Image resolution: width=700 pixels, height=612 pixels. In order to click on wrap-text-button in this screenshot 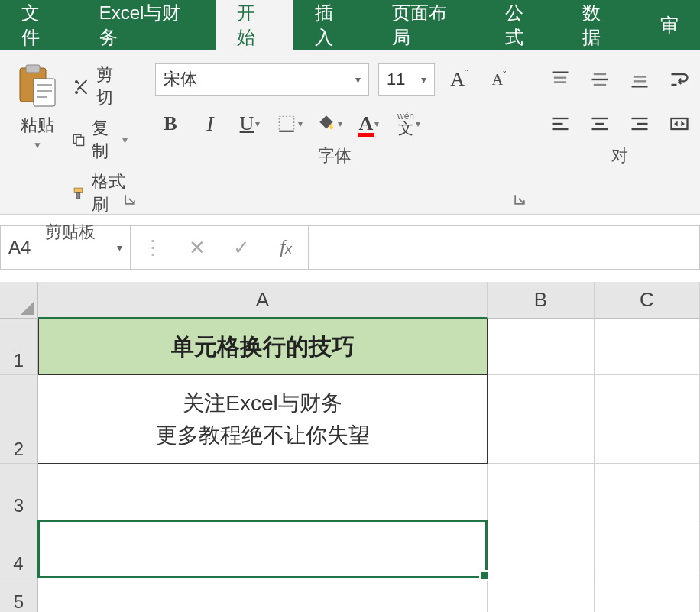, I will do `click(679, 79)`.